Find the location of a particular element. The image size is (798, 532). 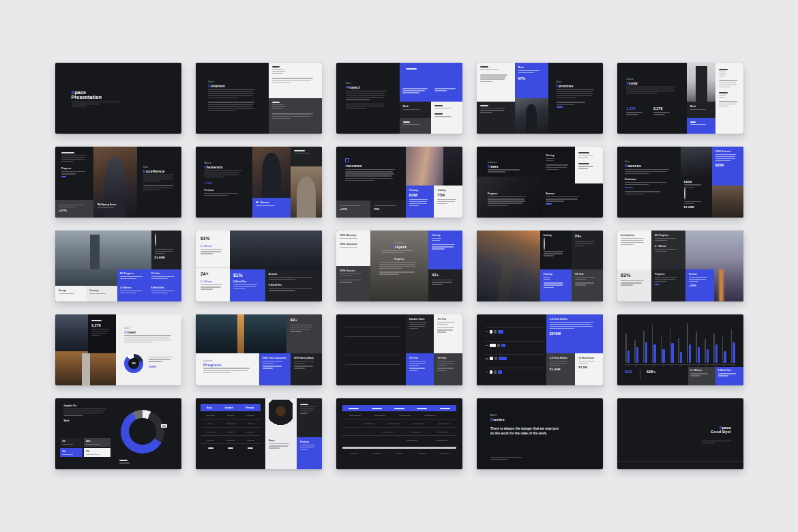

stat-2: 3,278 is located at coordinates (666, 108).